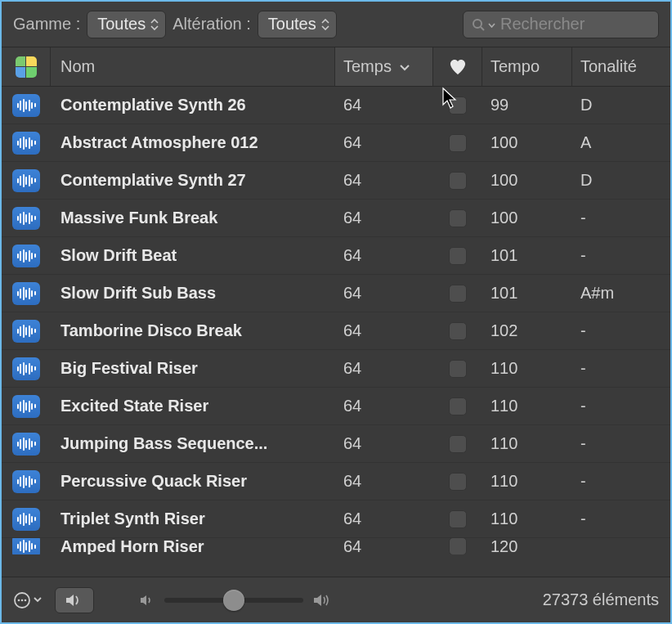 The image size is (672, 624). Describe the element at coordinates (561, 25) in the screenshot. I see `search-input: Rechercher` at that location.